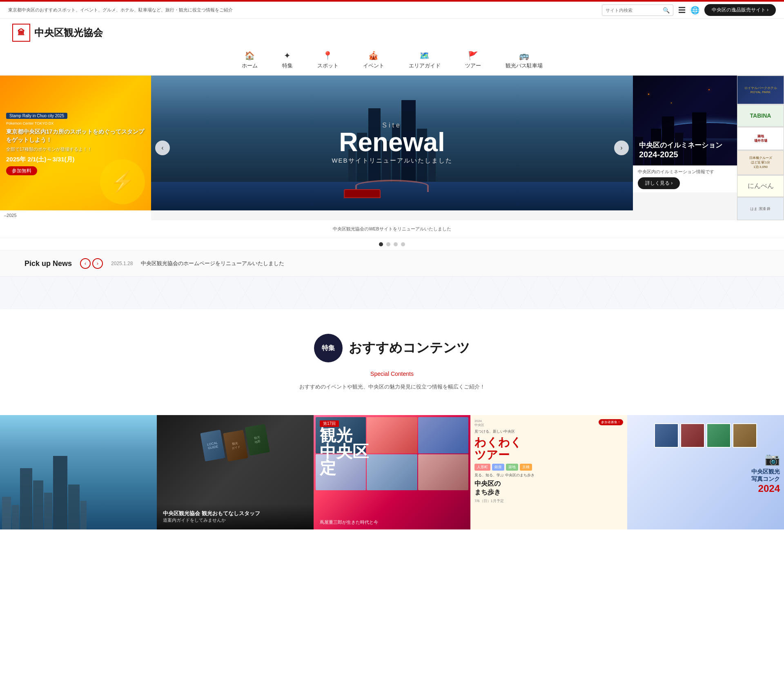 This screenshot has width=784, height=699. I want to click on illumination-title: 中央区のイルミネーション, so click(681, 145).